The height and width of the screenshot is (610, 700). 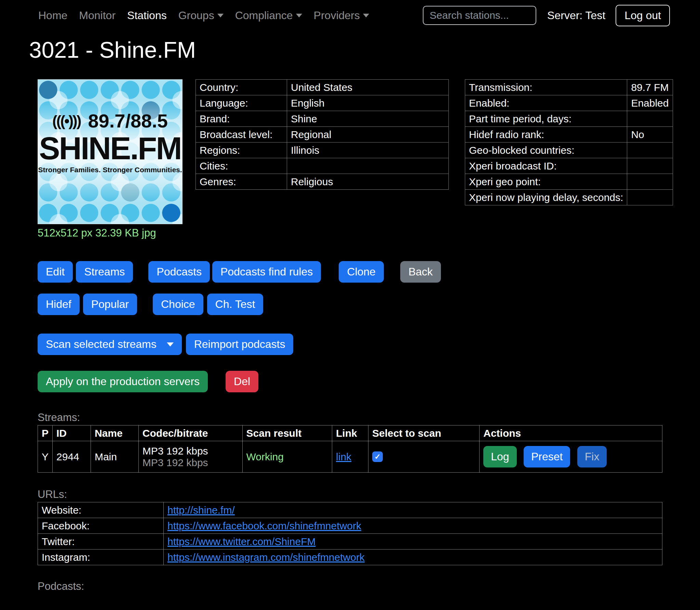 I want to click on nav-item-label: Providers, so click(x=337, y=16).